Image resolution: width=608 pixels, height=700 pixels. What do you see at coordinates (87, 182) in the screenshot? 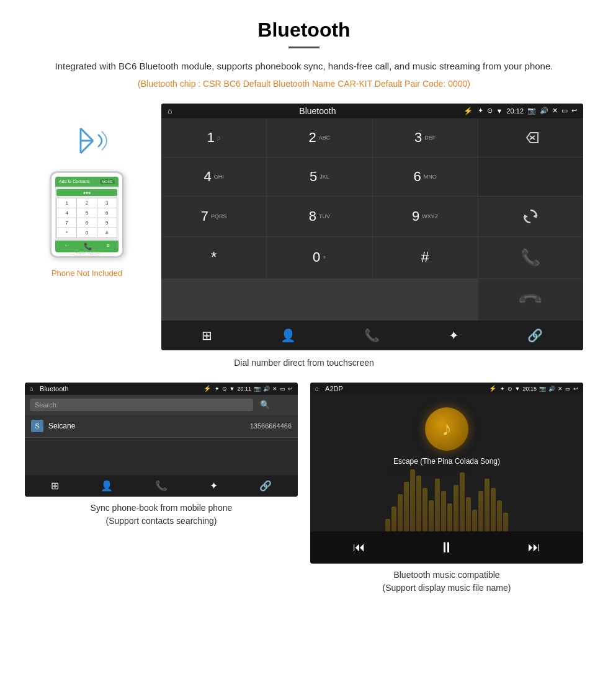
I see `phone-top-bar: Add to Contacts MORE` at bounding box center [87, 182].